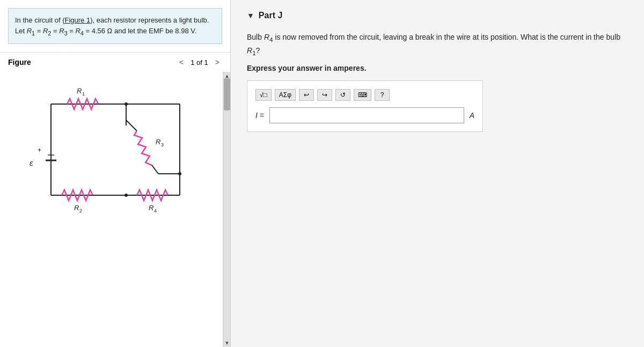  I want to click on keyboard-icon: ⌨, so click(363, 95).